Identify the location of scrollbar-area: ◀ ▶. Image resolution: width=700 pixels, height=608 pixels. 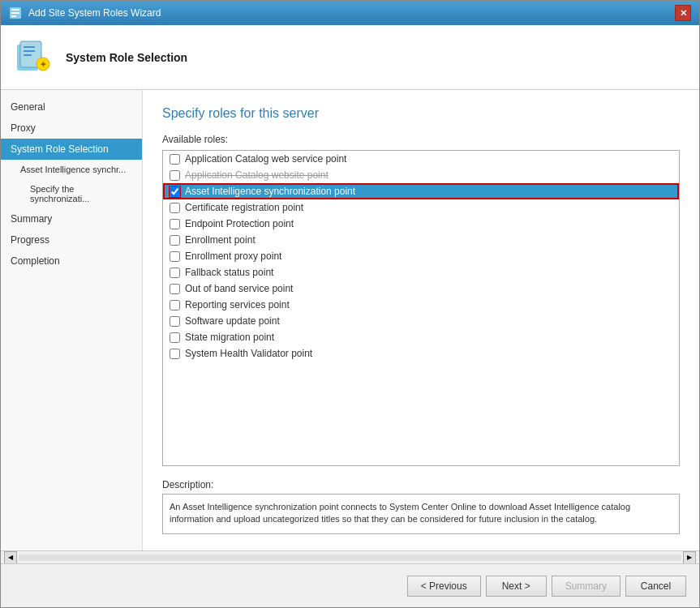
(350, 557).